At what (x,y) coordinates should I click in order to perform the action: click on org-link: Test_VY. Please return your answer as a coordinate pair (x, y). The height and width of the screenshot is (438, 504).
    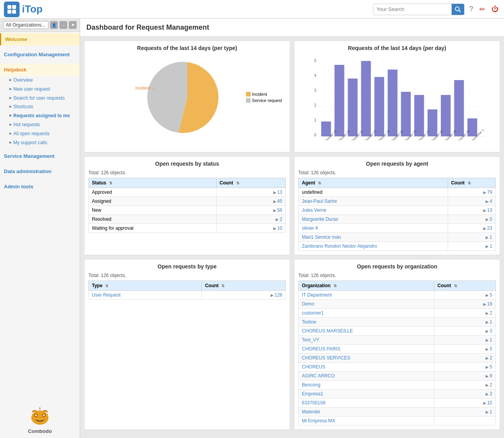
    Looking at the image, I should click on (310, 340).